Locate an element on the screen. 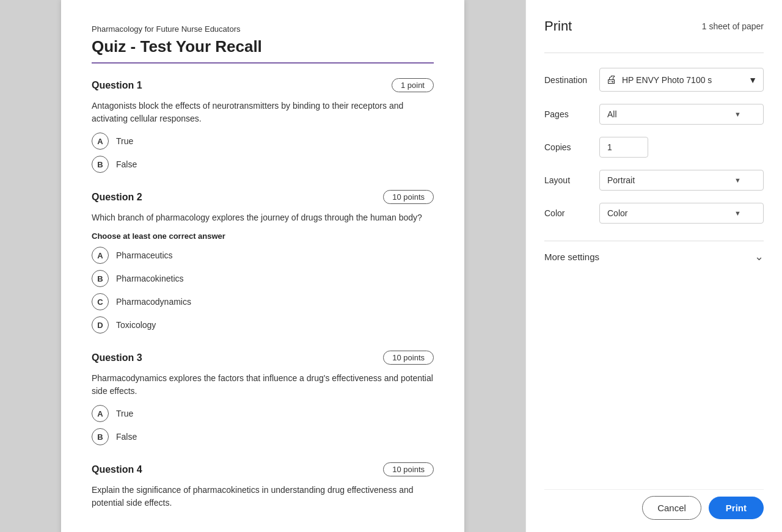  option-circle-c: C is located at coordinates (100, 302).